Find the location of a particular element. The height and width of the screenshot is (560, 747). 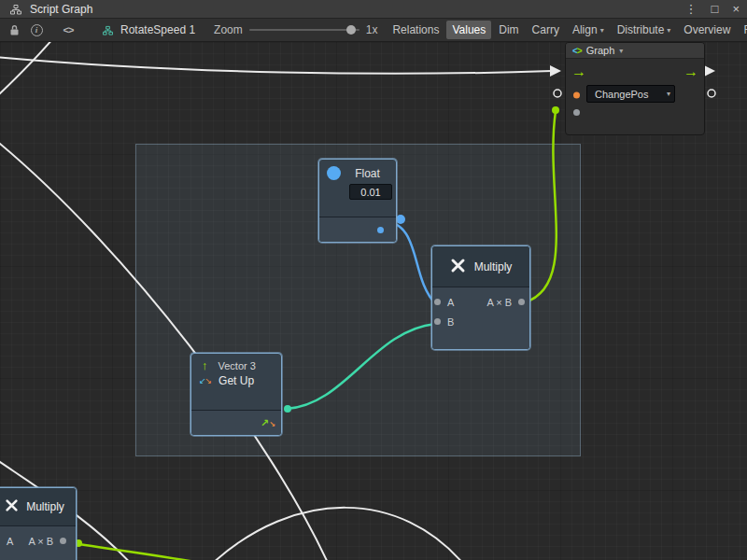

input-port-a is located at coordinates (437, 302).